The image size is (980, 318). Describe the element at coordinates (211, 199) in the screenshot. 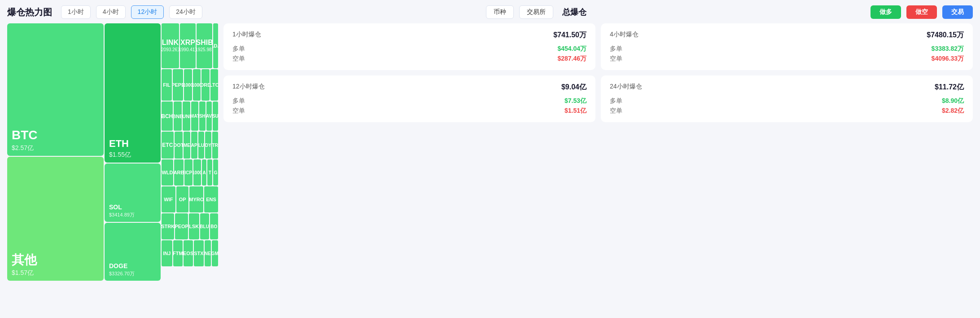

I see `ens-cell: ENS` at that location.